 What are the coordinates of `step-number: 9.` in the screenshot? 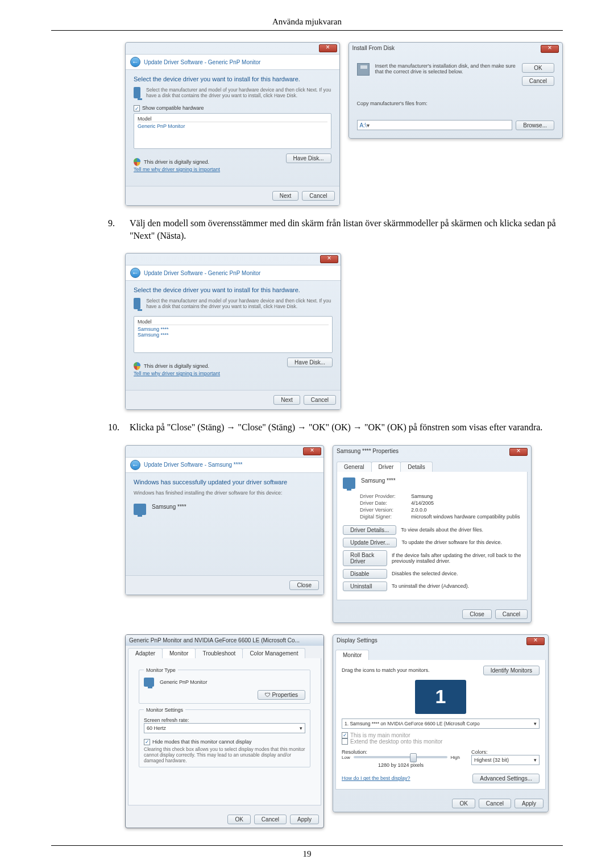 It's located at (114, 230).